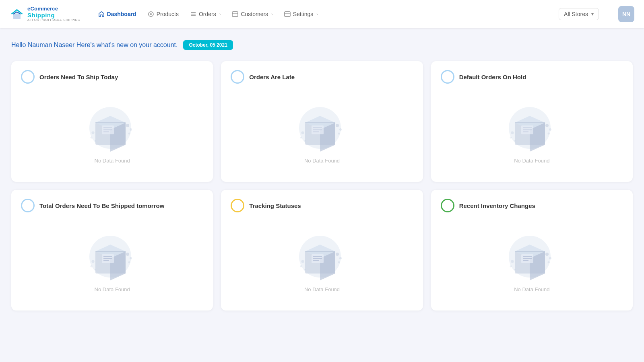 The width and height of the screenshot is (644, 362). Describe the element at coordinates (112, 255) in the screenshot. I see `box-svg-orders-ship-tomorrow` at that location.